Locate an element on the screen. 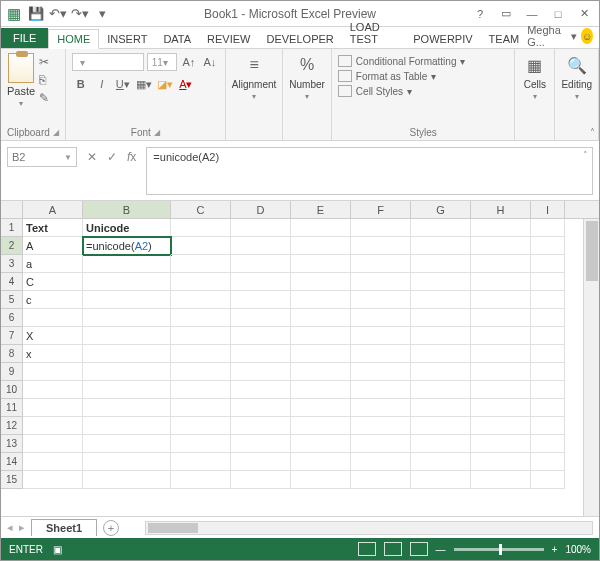  cell-D10 is located at coordinates (261, 390).